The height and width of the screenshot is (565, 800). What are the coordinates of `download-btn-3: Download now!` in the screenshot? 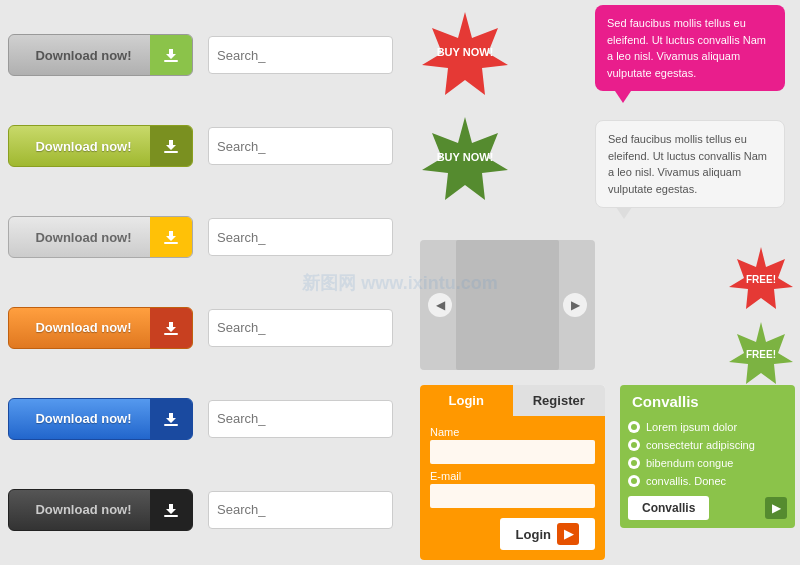 It's located at (100, 237).